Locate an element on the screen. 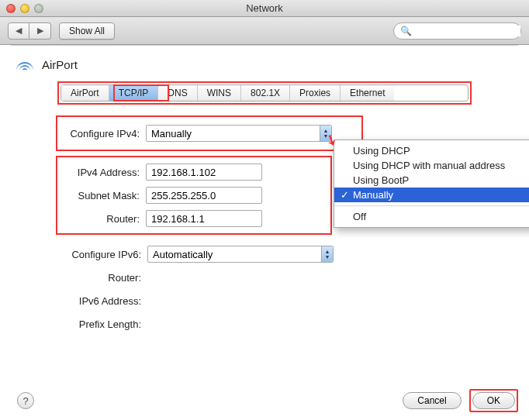 Image resolution: width=529 pixels, height=420 pixels. wifi-icon is located at coordinates (25, 64).